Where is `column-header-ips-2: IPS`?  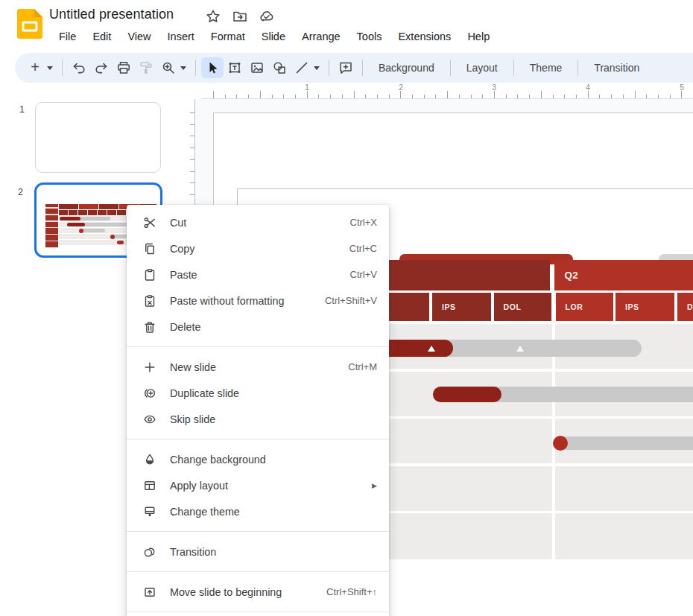 column-header-ips-2: IPS is located at coordinates (645, 307).